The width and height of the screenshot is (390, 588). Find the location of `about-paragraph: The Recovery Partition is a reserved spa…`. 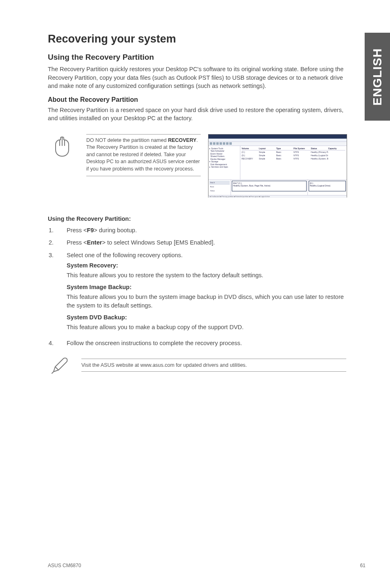

about-paragraph: The Recovery Partition is a reserved spa… is located at coordinates (197, 114).